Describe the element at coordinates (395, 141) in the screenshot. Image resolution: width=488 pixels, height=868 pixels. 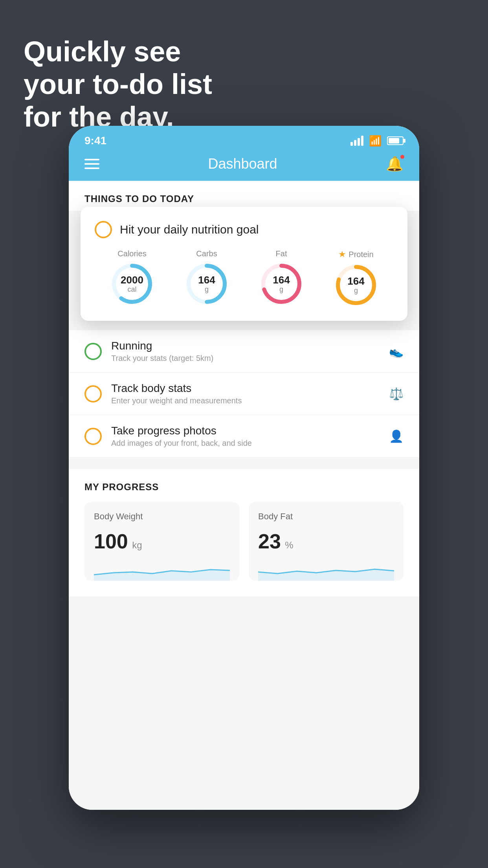
I see `battery-icon` at that location.